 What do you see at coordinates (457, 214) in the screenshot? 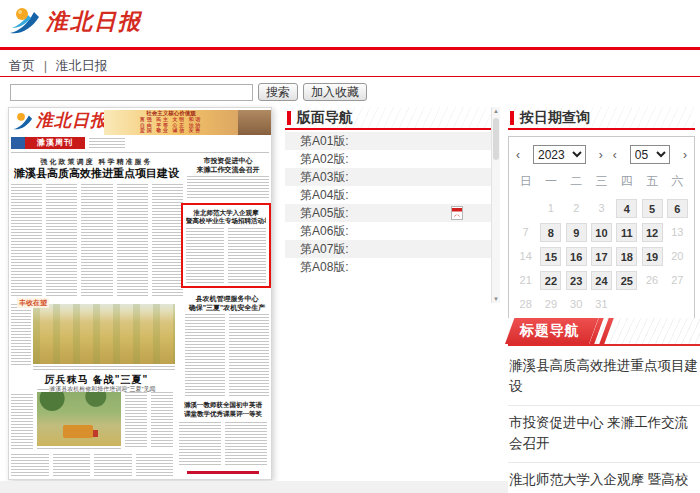
I see `pdf-icon` at bounding box center [457, 214].